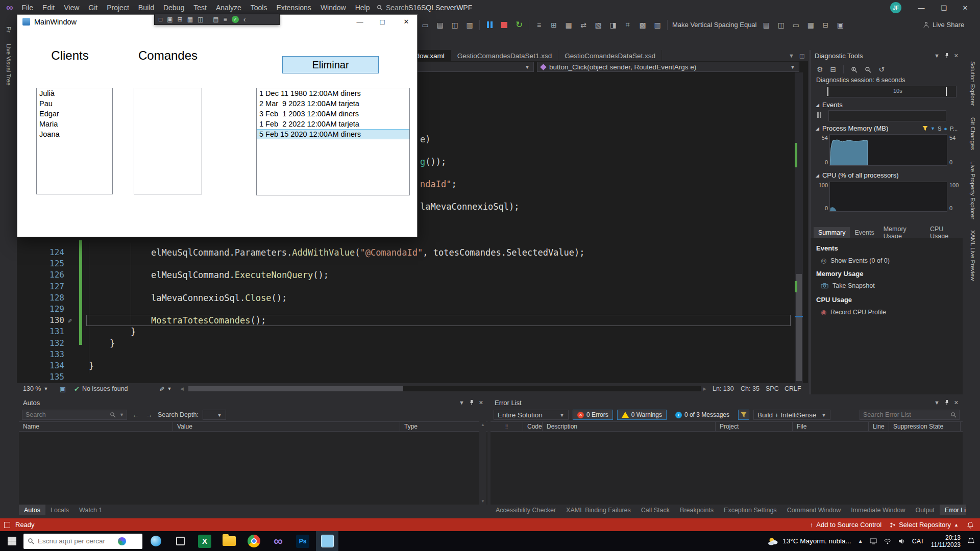 This screenshot has height=551, width=980. I want to click on panel-tab-call-stack: Call Stack, so click(655, 510).